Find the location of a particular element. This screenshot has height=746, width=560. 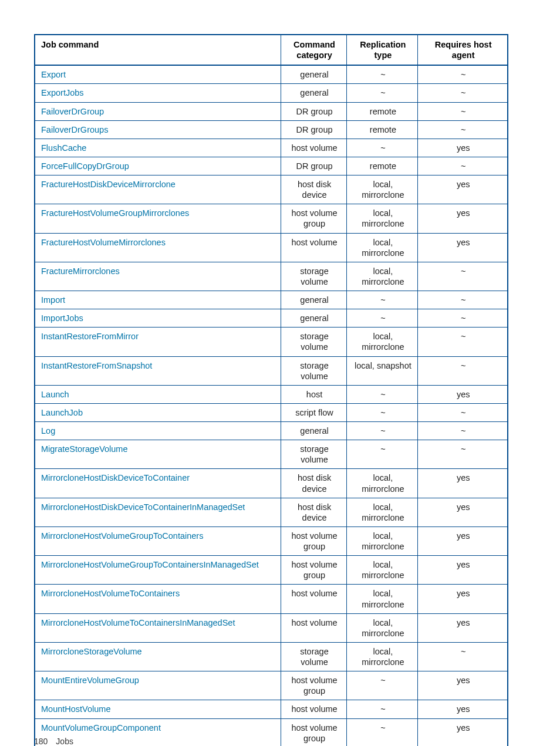

job-command-link: MirrorcloneHostVolumeGroupToContainers is located at coordinates (122, 536).